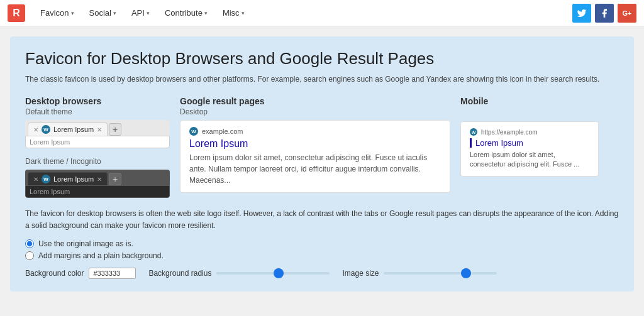 The width and height of the screenshot is (644, 316). I want to click on browser-tab: ✕ W Lorem Ipsum ✕, so click(68, 129).